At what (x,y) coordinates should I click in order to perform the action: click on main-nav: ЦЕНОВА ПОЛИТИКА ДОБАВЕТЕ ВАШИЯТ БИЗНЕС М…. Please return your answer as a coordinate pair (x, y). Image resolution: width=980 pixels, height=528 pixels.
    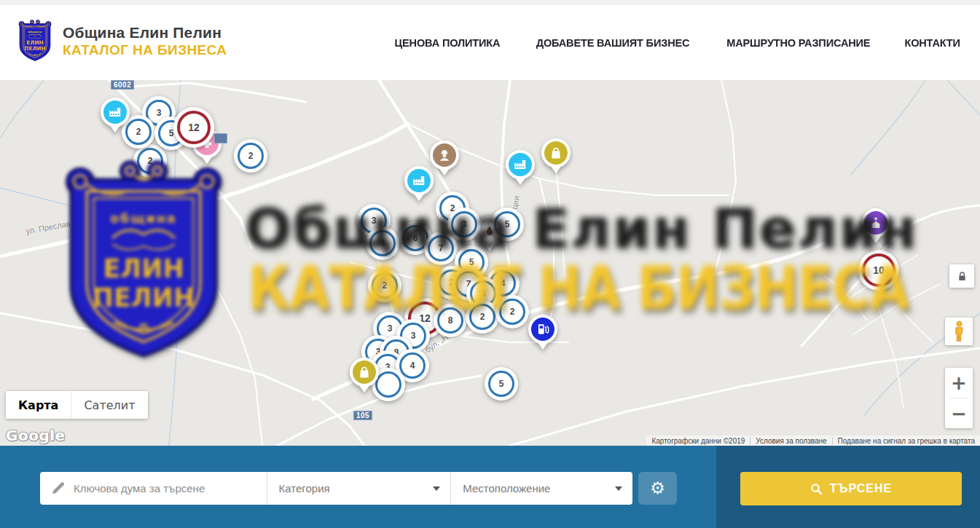
    Looking at the image, I should click on (676, 42).